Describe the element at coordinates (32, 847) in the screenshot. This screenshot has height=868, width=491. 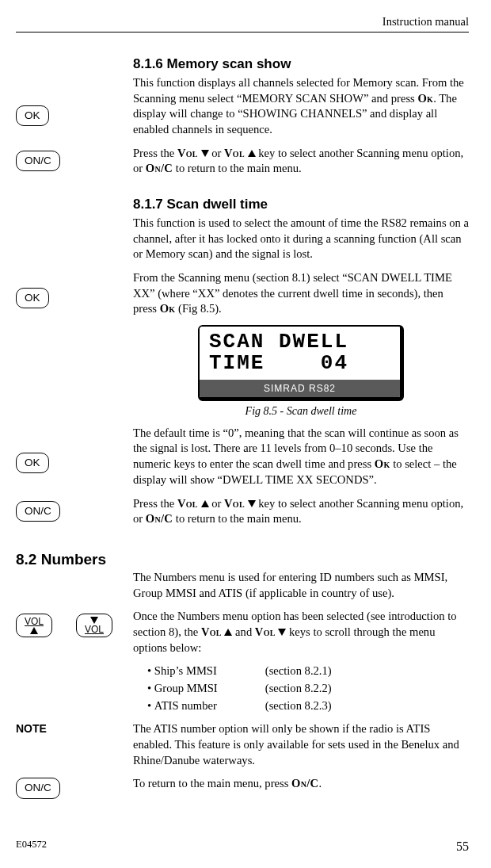
I see `doc-number: E04572` at that location.